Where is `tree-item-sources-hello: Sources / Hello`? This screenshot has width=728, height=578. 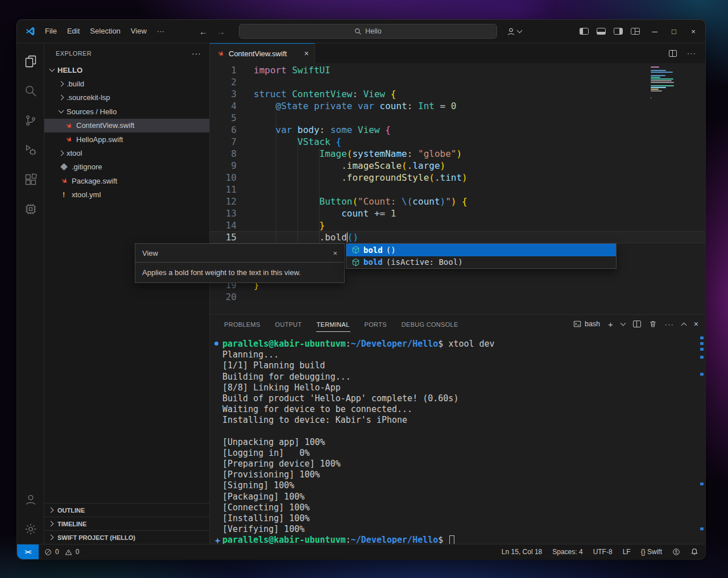
tree-item-sources-hello: Sources / Hello is located at coordinates (127, 111).